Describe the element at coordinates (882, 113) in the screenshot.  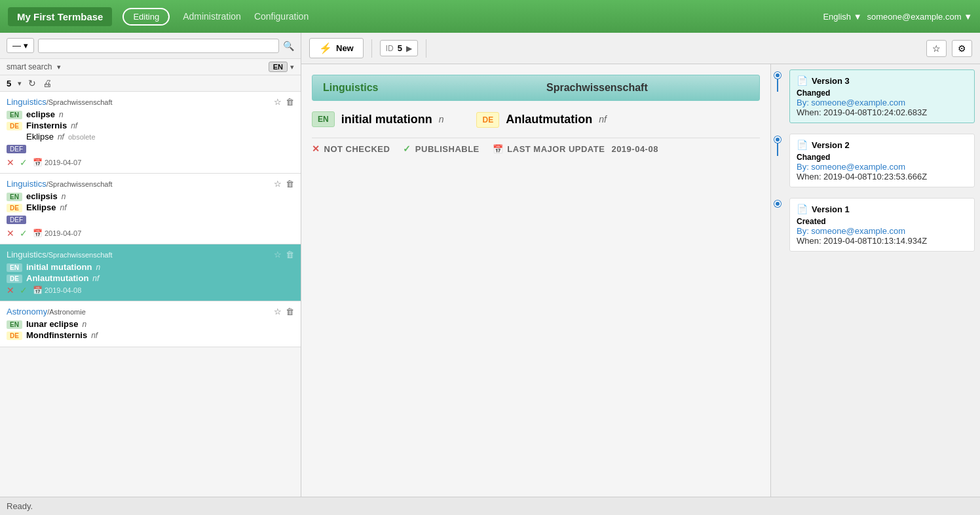
I see `version-when: When: 2019-04-08T10:24:02.683Z` at that location.